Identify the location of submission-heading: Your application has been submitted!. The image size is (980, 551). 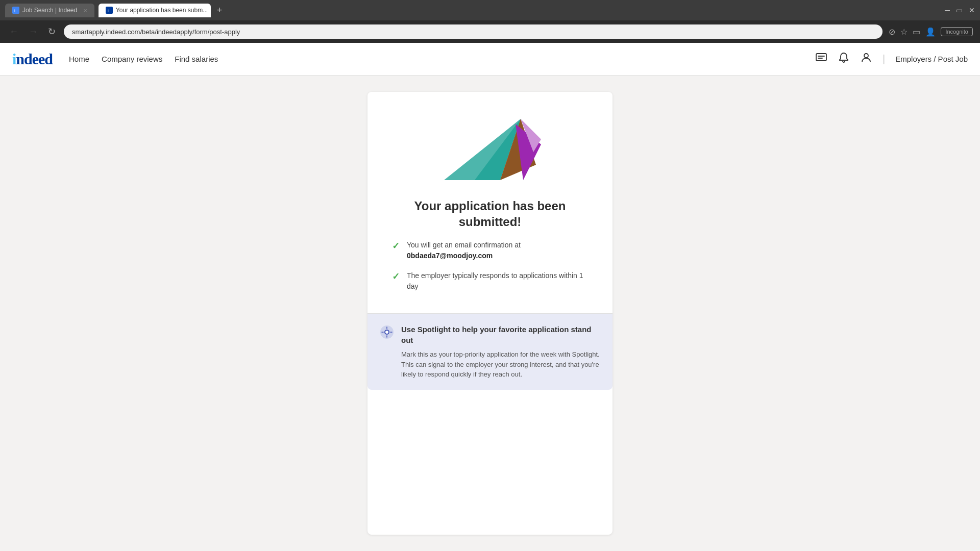
(490, 214).